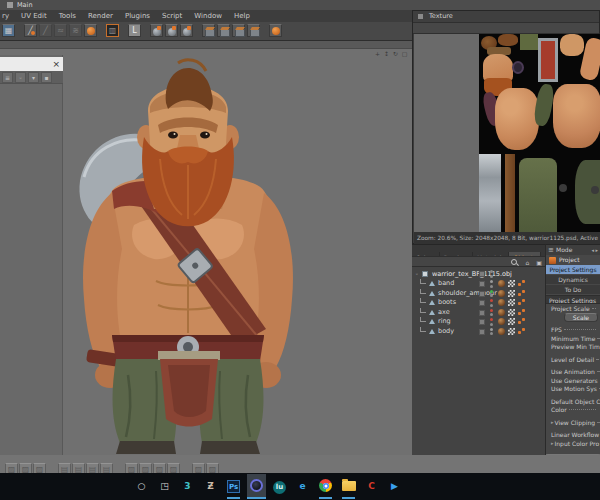 Image resolution: width=600 pixels, height=500 pixels. What do you see at coordinates (447, 266) in the screenshot?
I see `objects-menu-edit: Edit` at bounding box center [447, 266].